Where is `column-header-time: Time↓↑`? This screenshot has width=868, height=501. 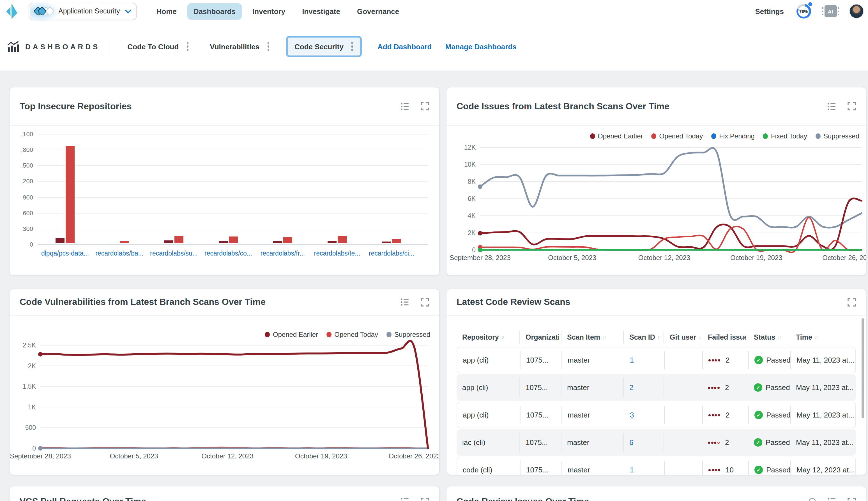 column-header-time: Time↓↑ is located at coordinates (824, 337).